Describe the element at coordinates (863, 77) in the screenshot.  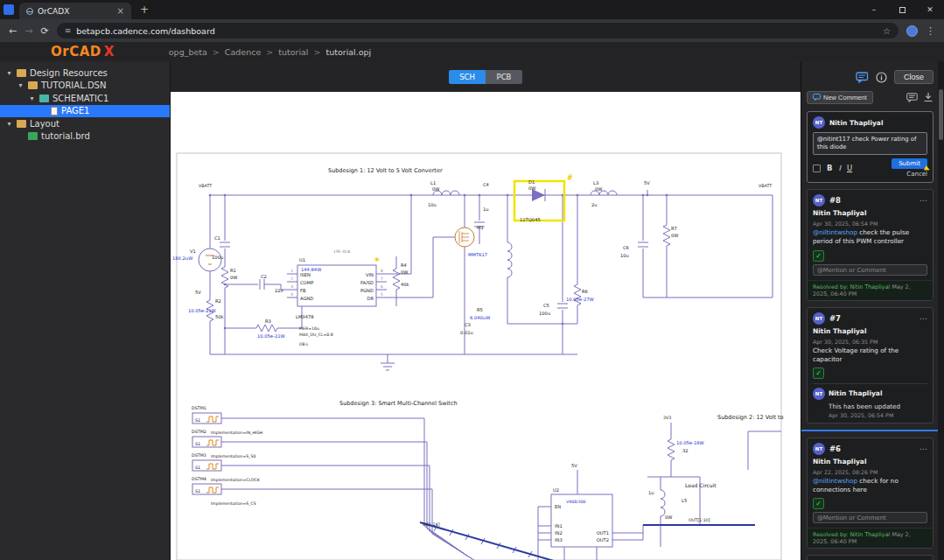
I see `comments-mode-icon` at that location.